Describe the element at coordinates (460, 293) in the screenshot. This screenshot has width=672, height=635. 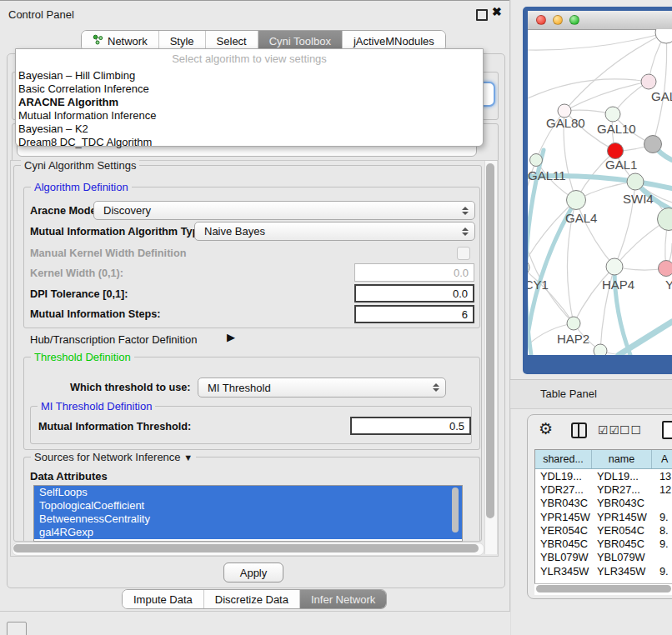
I see `dpi-tolerance-value: 0.0` at that location.